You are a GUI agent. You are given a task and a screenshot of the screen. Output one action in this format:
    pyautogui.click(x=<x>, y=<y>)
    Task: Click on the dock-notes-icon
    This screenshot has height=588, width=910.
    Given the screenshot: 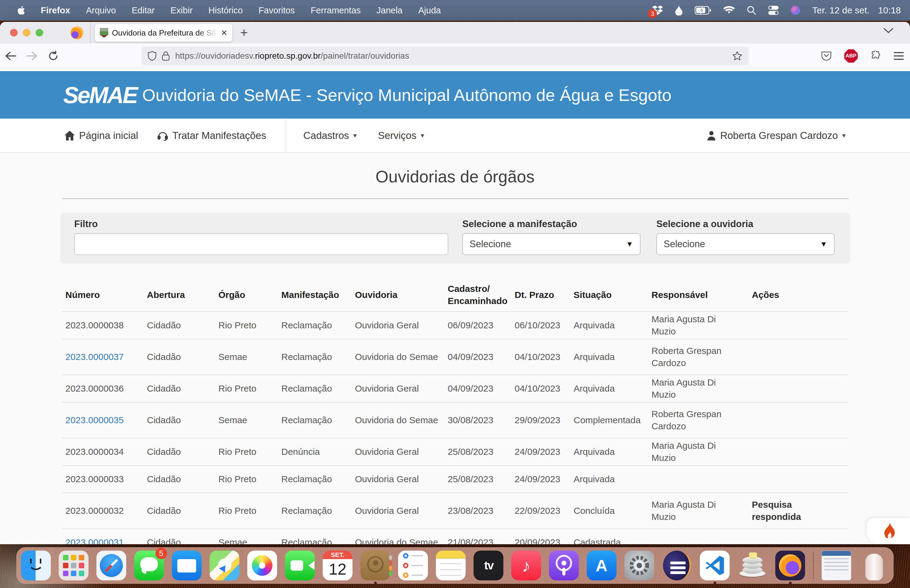 What is the action you would take?
    pyautogui.click(x=451, y=565)
    